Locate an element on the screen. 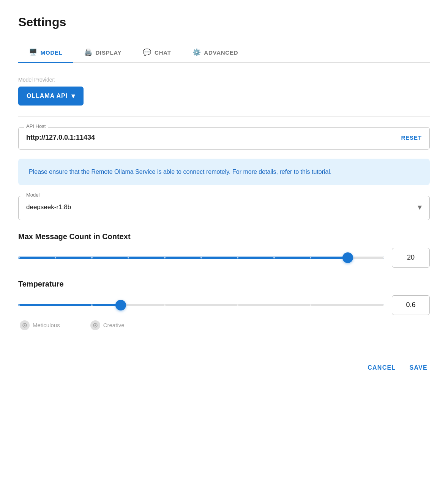  temp-slider-fill is located at coordinates (69, 305).